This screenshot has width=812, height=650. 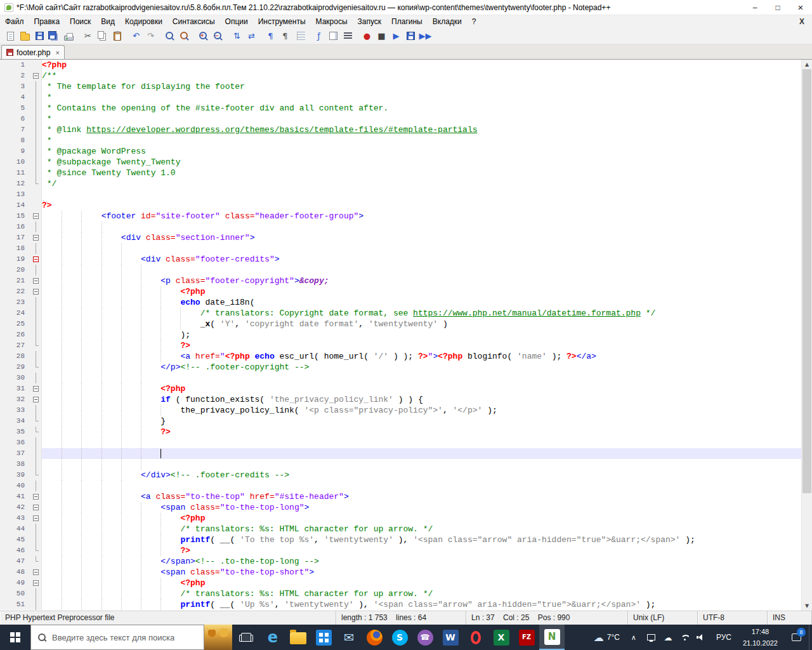 What do you see at coordinates (807, 281) in the screenshot?
I see `scrollbar-thumb` at bounding box center [807, 281].